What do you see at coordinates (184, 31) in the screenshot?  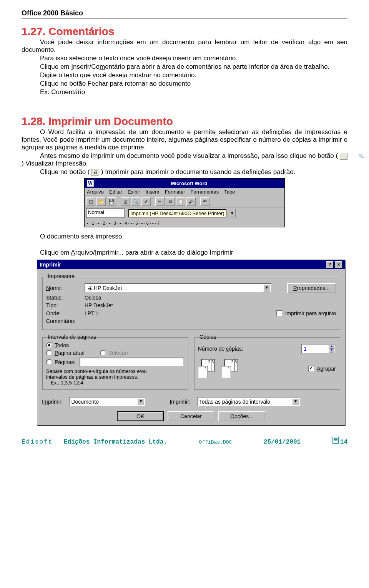 I see `section-127-heading: 1.27. Comentários` at bounding box center [184, 31].